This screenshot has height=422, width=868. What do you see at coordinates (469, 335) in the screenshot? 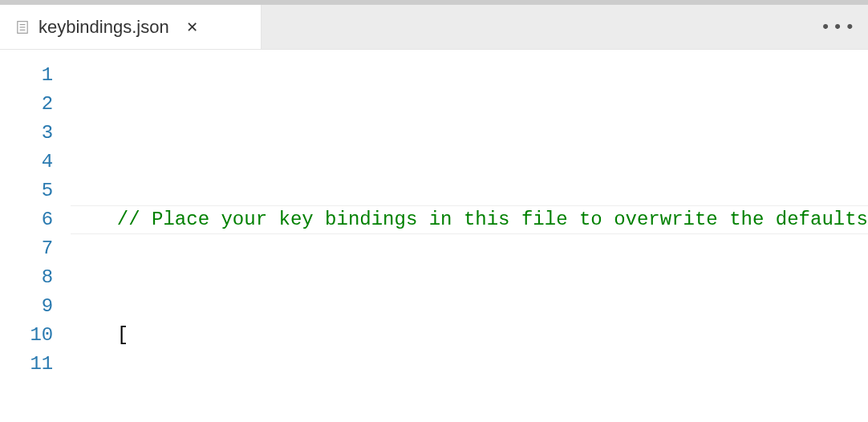
I see `code-line: [` at bounding box center [469, 335].